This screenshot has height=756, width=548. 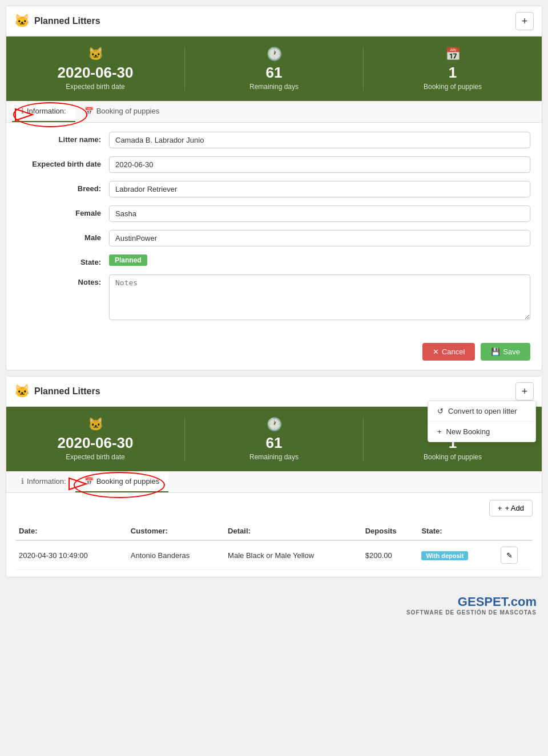 What do you see at coordinates (63, 187) in the screenshot?
I see `breed-label: Breed:` at bounding box center [63, 187].